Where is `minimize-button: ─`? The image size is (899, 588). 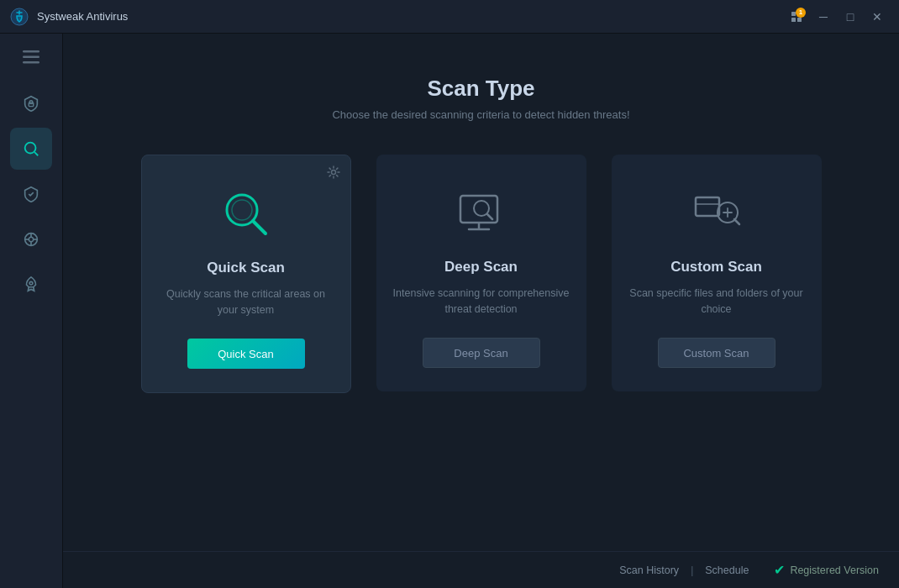 minimize-button: ─ is located at coordinates (823, 17).